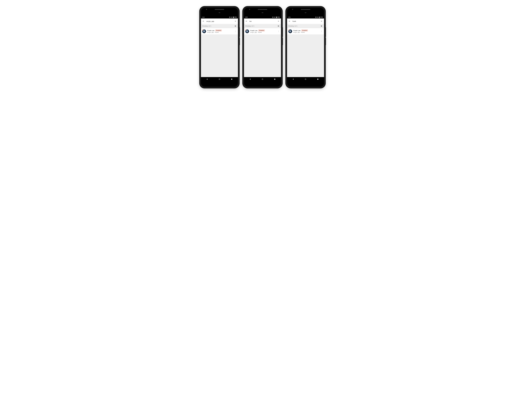  Describe the element at coordinates (306, 49) in the screenshot. I see `app-screen: 1:51 53%` at that location.